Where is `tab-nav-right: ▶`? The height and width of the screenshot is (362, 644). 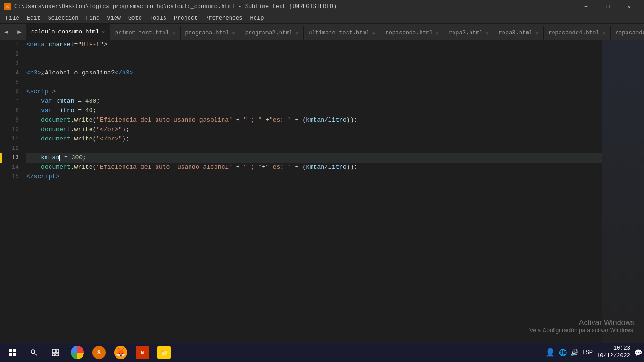
tab-nav-right: ▶ is located at coordinates (20, 32).